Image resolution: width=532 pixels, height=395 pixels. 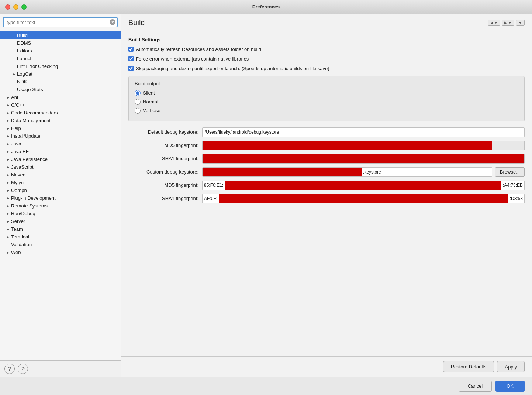 I want to click on apply-button: Apply, so click(x=511, y=367).